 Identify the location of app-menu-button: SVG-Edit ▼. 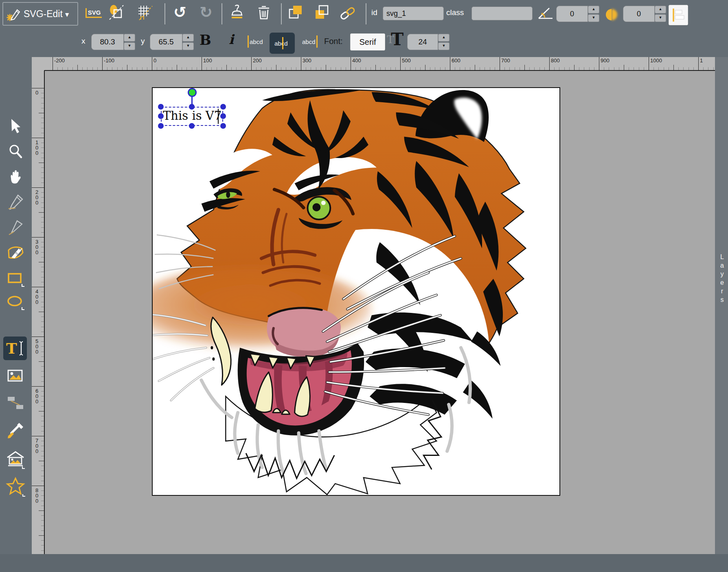
(40, 14).